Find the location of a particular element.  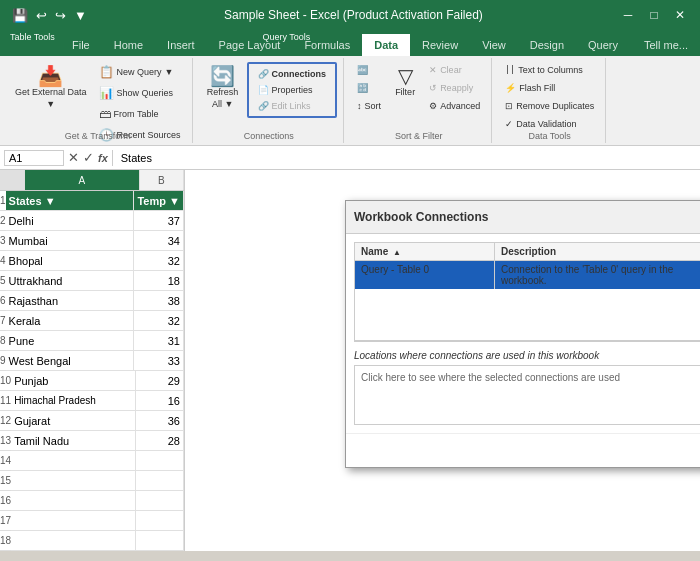

connections-table-header: Name ▲ Description La... is located at coordinates (528, 252).